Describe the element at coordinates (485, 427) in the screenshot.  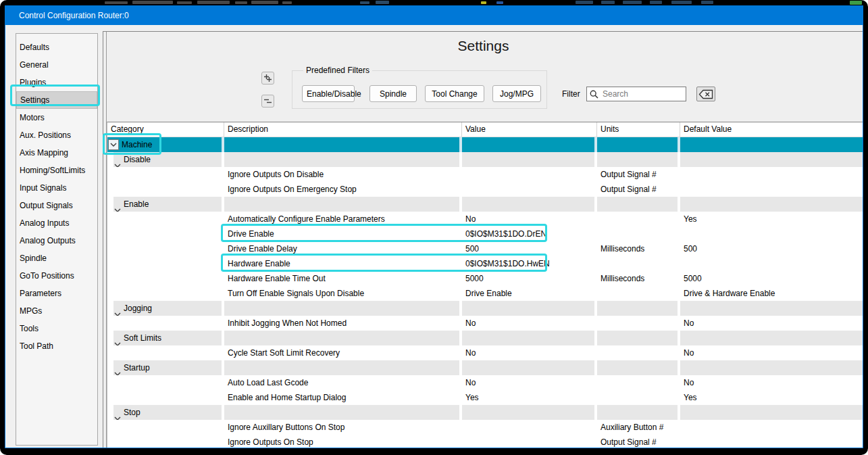
I see `setting-row-ignore-auxillary-buttons-on-stop: Ignore Auxillary Buttons On StopAuxiliar…` at that location.